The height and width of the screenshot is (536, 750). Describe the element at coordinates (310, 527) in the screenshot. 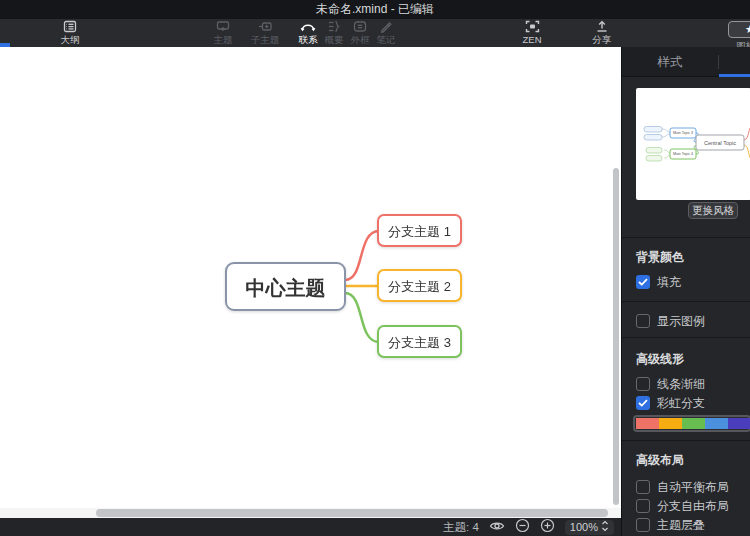

I see `statusbar: 主题: 4 100%` at that location.